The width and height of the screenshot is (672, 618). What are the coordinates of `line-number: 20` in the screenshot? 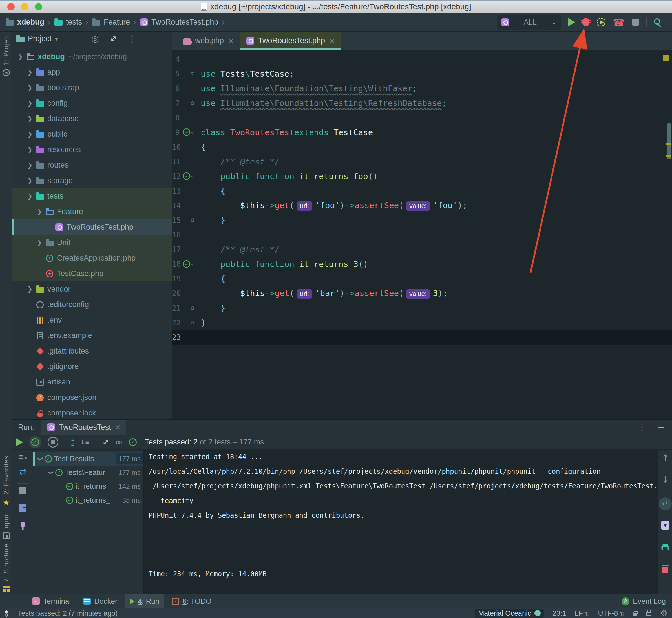 It's located at (177, 294).